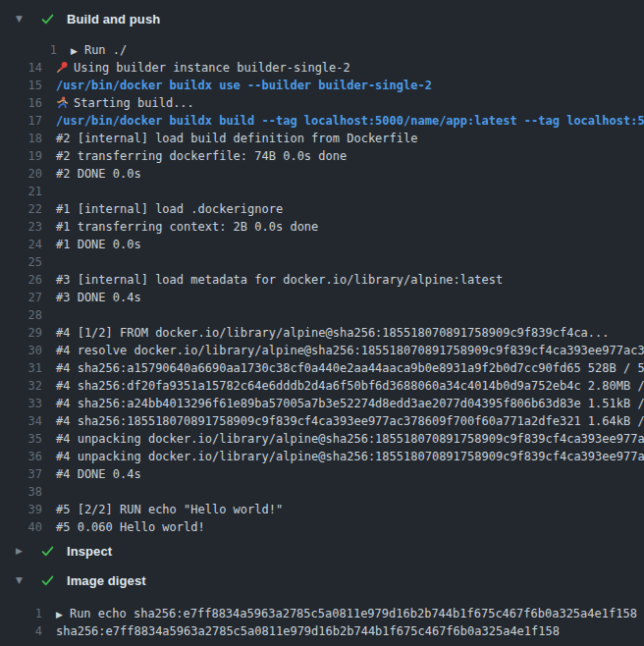 The image size is (644, 646). Describe the element at coordinates (27, 244) in the screenshot. I see `line-number: 24` at that location.